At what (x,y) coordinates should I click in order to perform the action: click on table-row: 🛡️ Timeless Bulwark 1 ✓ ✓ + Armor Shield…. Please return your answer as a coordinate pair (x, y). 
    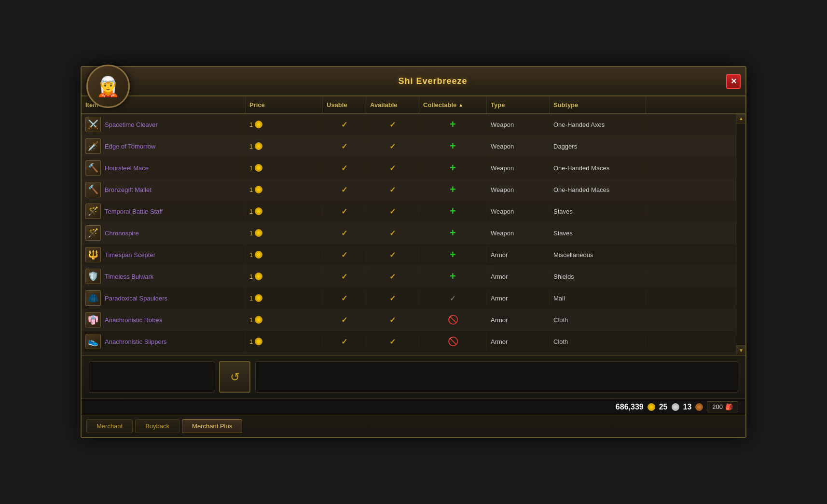
    Looking at the image, I should click on (414, 277).